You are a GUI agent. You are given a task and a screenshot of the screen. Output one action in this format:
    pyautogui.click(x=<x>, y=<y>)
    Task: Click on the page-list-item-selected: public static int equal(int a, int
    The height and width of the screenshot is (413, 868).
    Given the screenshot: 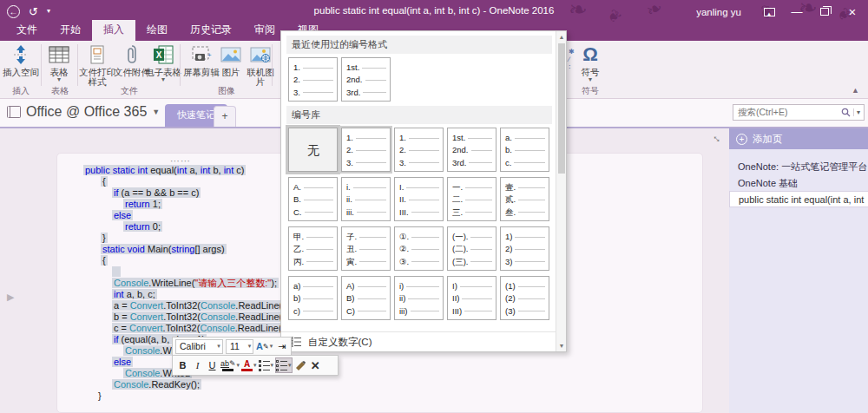 What is the action you would take?
    pyautogui.click(x=799, y=200)
    